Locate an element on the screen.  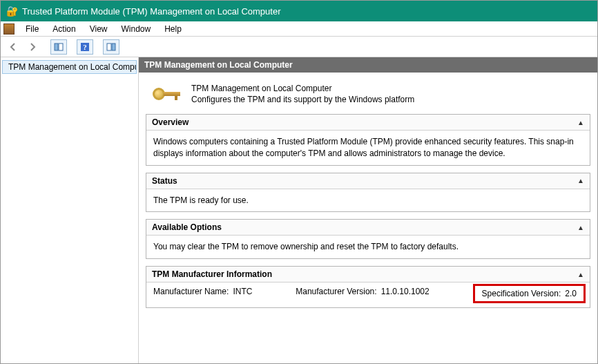
panel-status-body: The TPM is ready for use. is located at coordinates (368, 200).